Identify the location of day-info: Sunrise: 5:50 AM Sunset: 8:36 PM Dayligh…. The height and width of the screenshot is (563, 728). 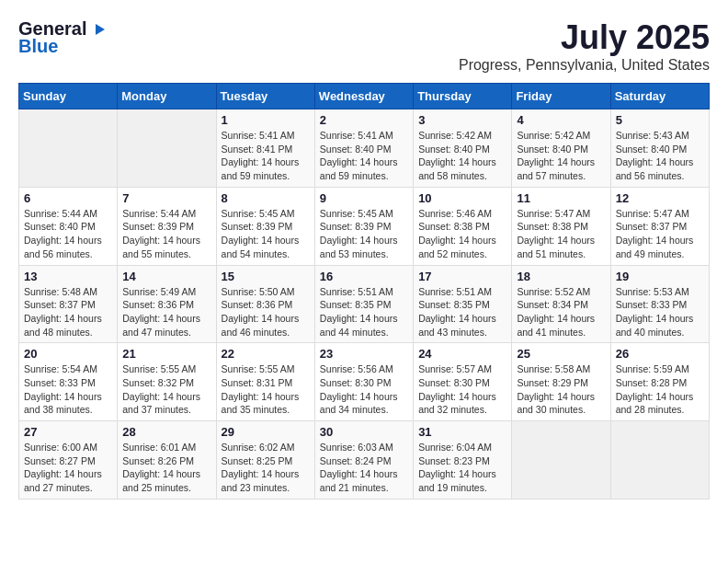
(266, 313).